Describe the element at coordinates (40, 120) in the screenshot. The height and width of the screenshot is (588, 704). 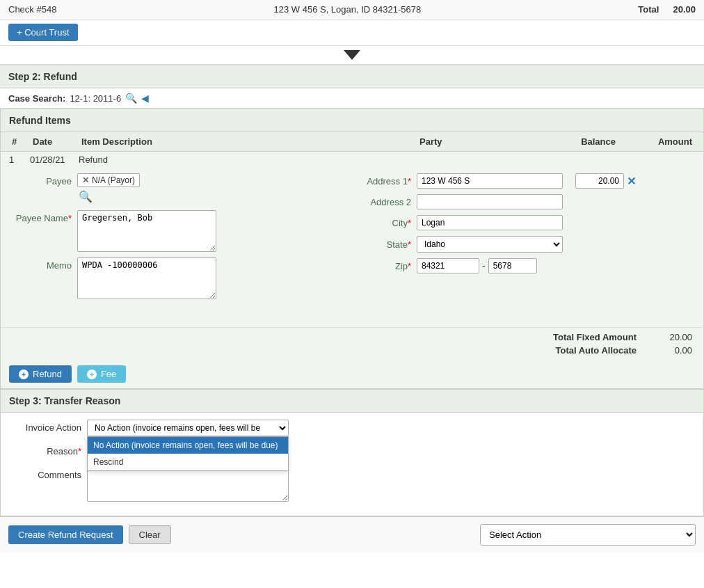
I see `refund-items-title: Refund Items` at that location.